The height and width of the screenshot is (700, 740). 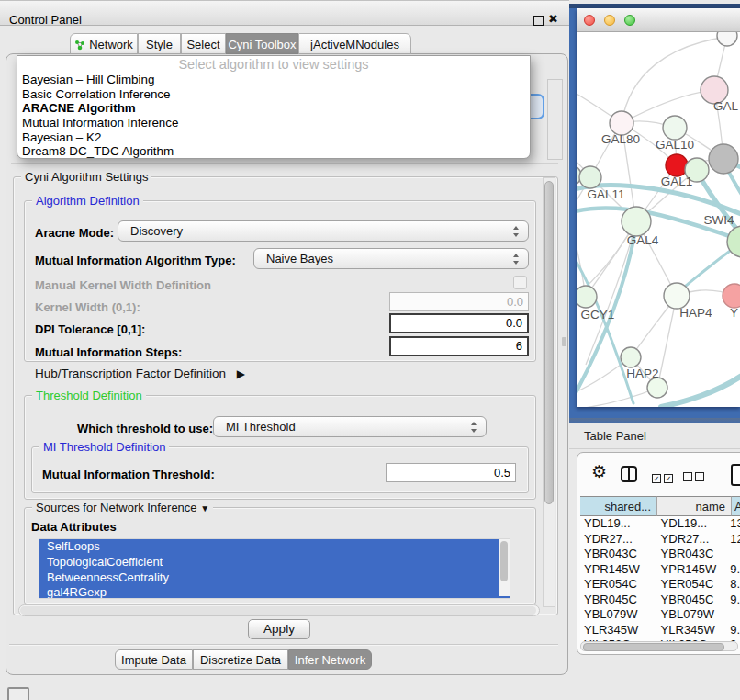 What do you see at coordinates (275, 548) in the screenshot?
I see `attribute-item-selected: SelfLoops` at bounding box center [275, 548].